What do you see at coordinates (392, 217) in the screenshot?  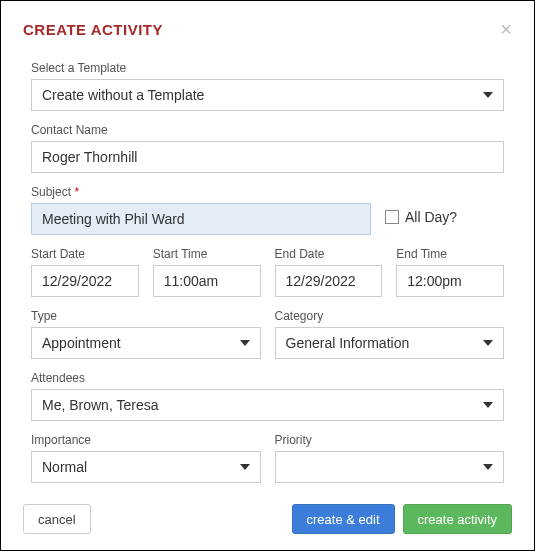 I see `allday-checkbox` at bounding box center [392, 217].